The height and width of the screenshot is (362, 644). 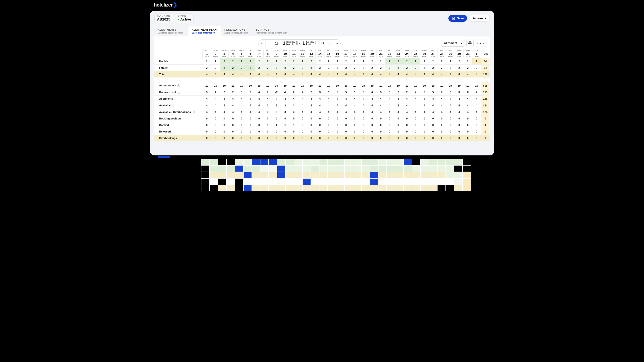 What do you see at coordinates (330, 43) in the screenshot?
I see `nav-next-button: ›` at bounding box center [330, 43].